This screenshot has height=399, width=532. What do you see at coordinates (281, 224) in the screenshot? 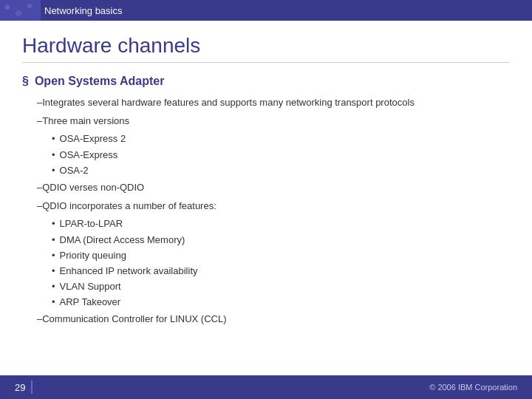
I see `list-item: LPAR-to-LPAR` at bounding box center [281, 224].